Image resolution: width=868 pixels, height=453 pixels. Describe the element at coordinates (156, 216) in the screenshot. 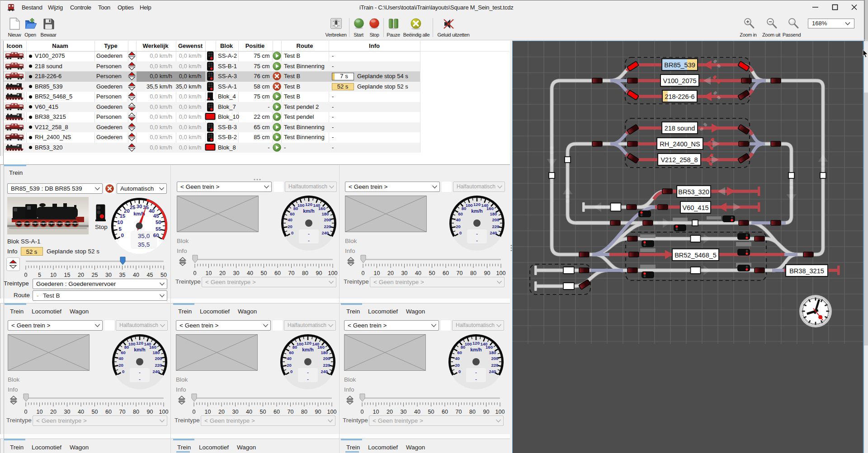

I see `svg-text: 45` at that location.